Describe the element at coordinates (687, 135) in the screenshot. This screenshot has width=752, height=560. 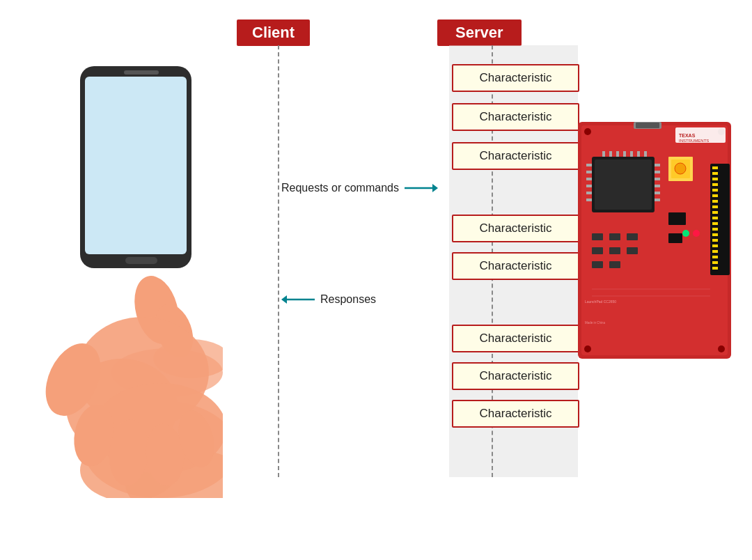
I see `svg-text: TEXAS` at that location.